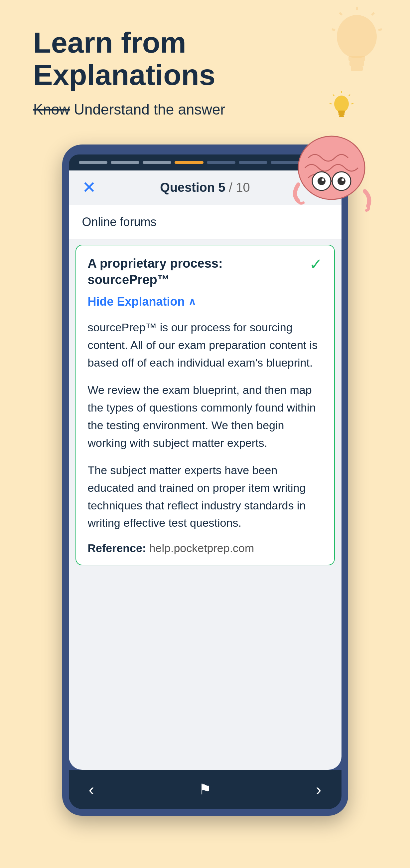 The height and width of the screenshot is (868, 410). I want to click on explanation-paragraph-2: We review the exam blueprint, and then m…, so click(205, 416).